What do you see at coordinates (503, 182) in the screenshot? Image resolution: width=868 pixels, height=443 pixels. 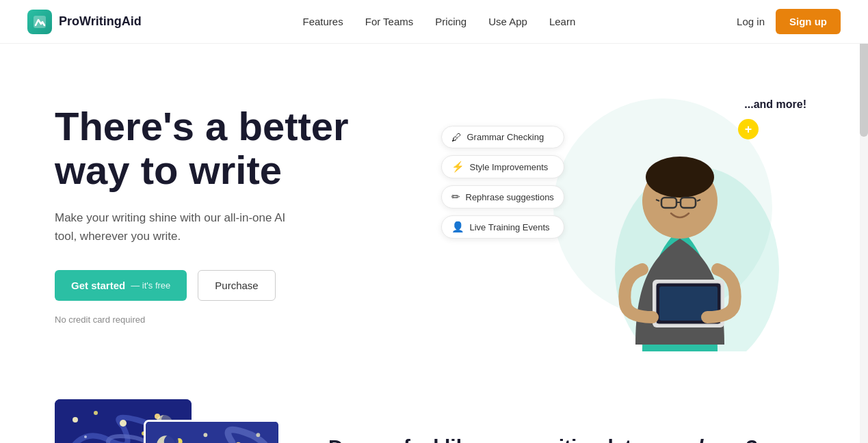 I see `feature-chips: 🖊 Grammar Checking ⚡ Style Improvements …` at bounding box center [503, 182].